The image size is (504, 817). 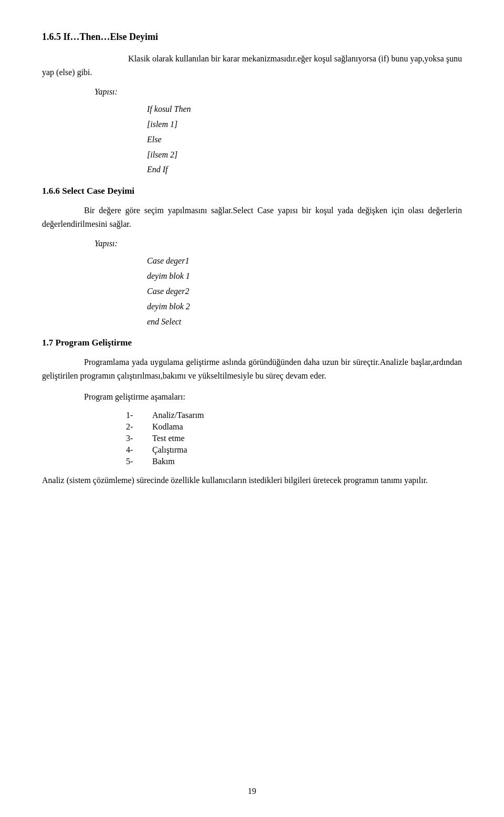 I want to click on list-text-3: Test etme, so click(x=169, y=438).